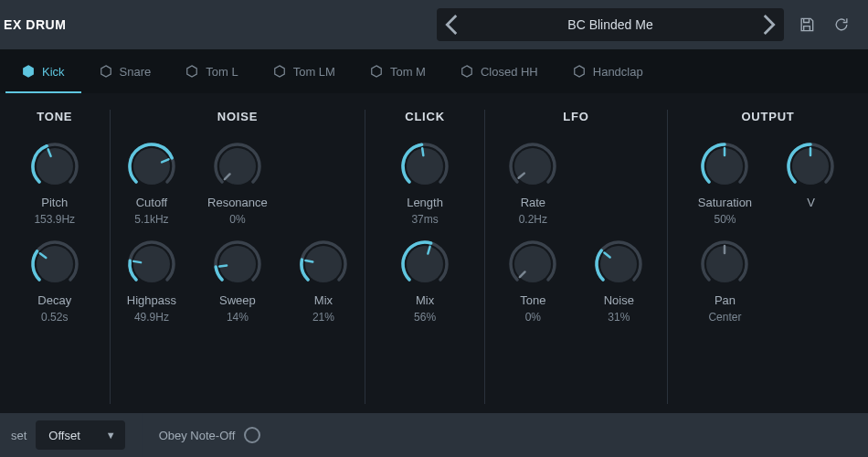  What do you see at coordinates (238, 282) in the screenshot?
I see `knob-sweep: Sweep14%` at bounding box center [238, 282].